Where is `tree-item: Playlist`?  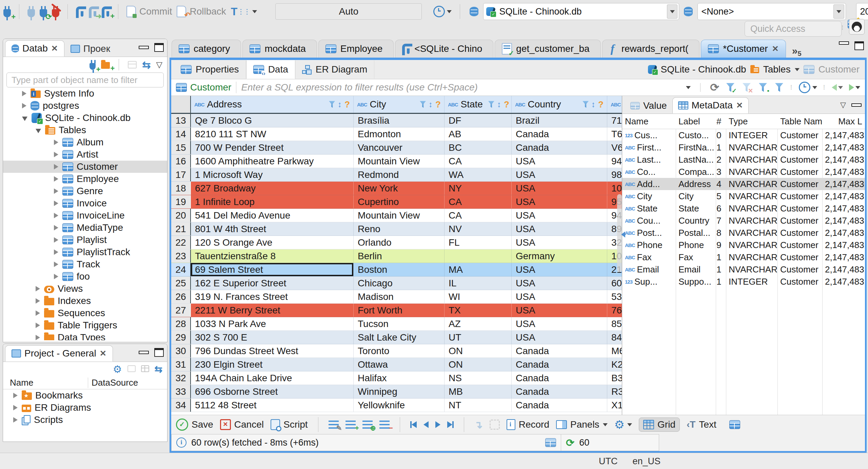
tree-item: Playlist is located at coordinates (85, 240).